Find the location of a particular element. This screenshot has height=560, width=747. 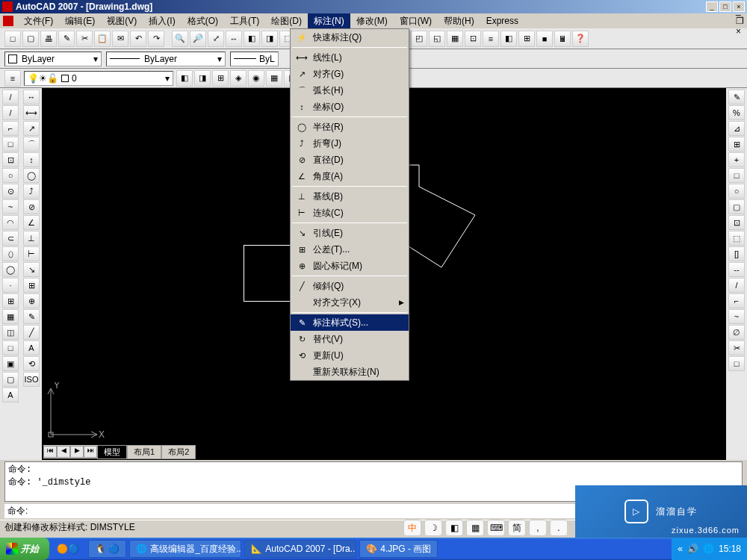

draw-tool-2: ⌐ is located at coordinates (10, 128).